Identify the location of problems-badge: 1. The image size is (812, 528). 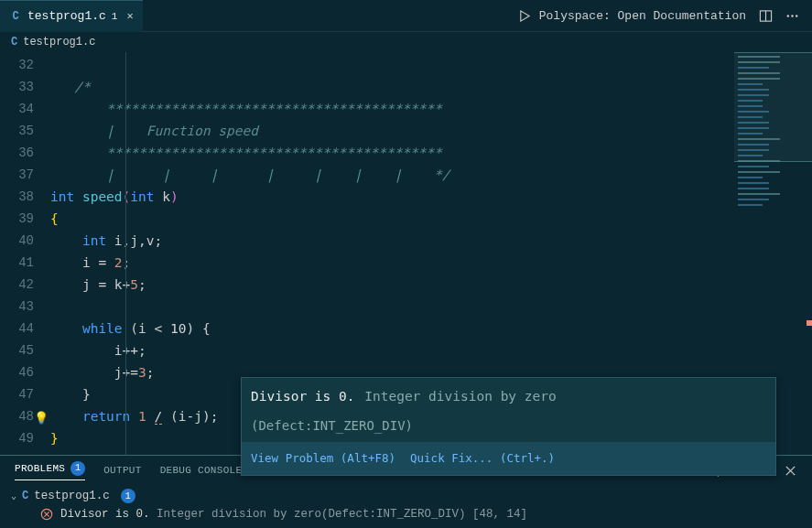
(78, 469).